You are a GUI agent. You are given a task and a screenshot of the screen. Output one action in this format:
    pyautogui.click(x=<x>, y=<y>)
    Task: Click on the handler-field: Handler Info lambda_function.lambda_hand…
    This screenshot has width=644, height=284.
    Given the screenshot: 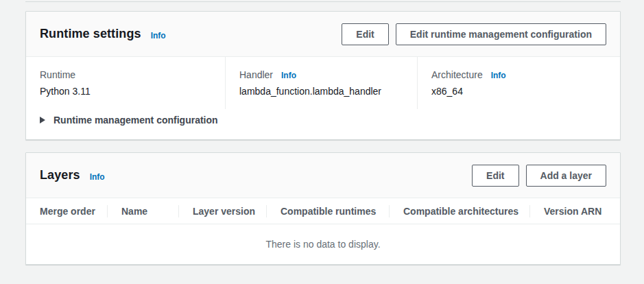 What is the action you would take?
    pyautogui.click(x=321, y=83)
    